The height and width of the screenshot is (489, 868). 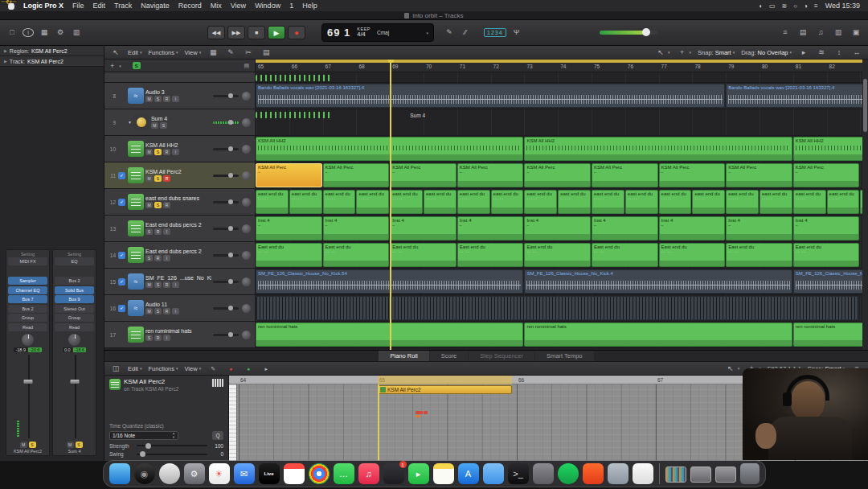 What do you see at coordinates (135, 53) in the screenshot?
I see `arrange-menu-edit: Edit▾` at bounding box center [135, 53].